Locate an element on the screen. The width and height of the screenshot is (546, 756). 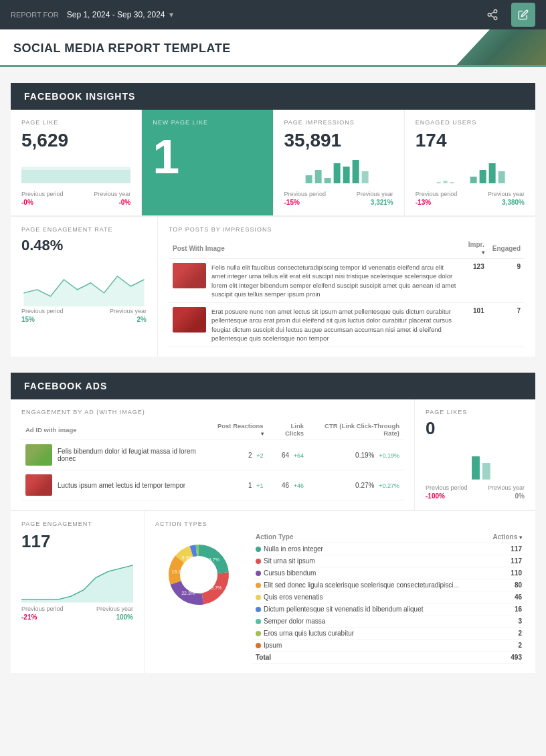
col-ctr-header: CTR (Link Click-Through Rate) is located at coordinates (356, 430).